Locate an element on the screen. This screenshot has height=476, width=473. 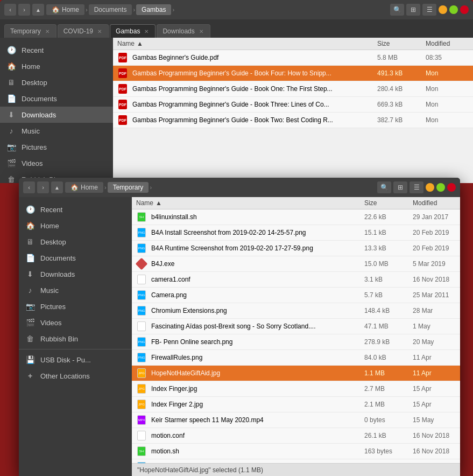
rubbish-icon-2: 🗑 is located at coordinates (30, 339).